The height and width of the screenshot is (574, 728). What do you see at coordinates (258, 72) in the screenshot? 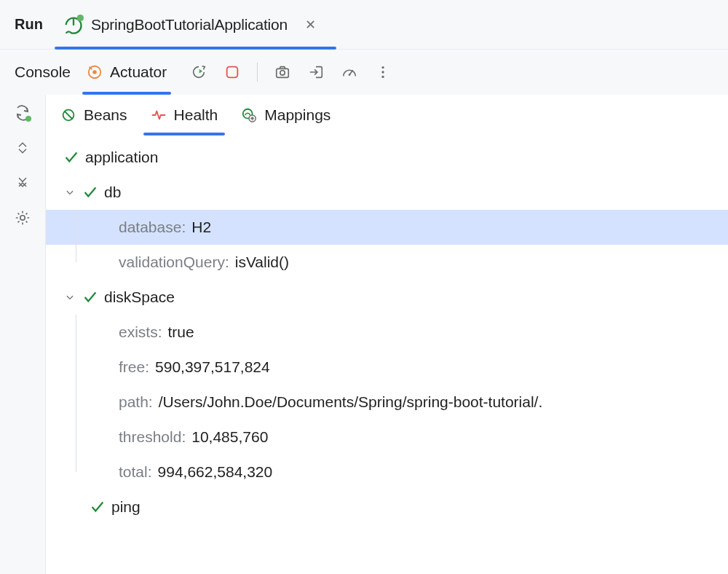
I see `separator` at bounding box center [258, 72].